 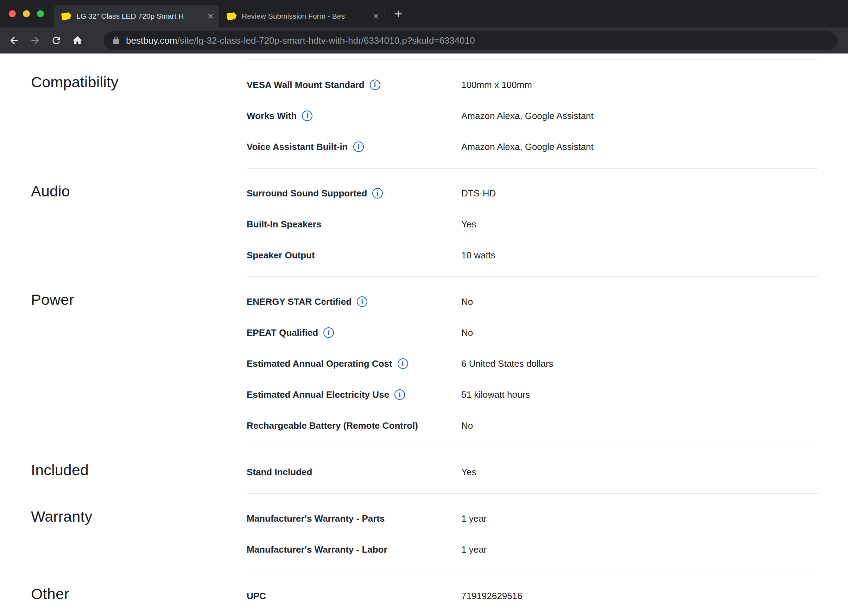 I want to click on section-title: Warranty, so click(x=139, y=517).